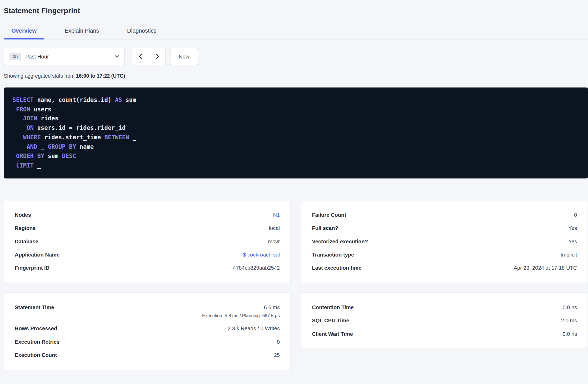 The height and width of the screenshot is (384, 588). I want to click on row-value-group: N1, so click(276, 215).